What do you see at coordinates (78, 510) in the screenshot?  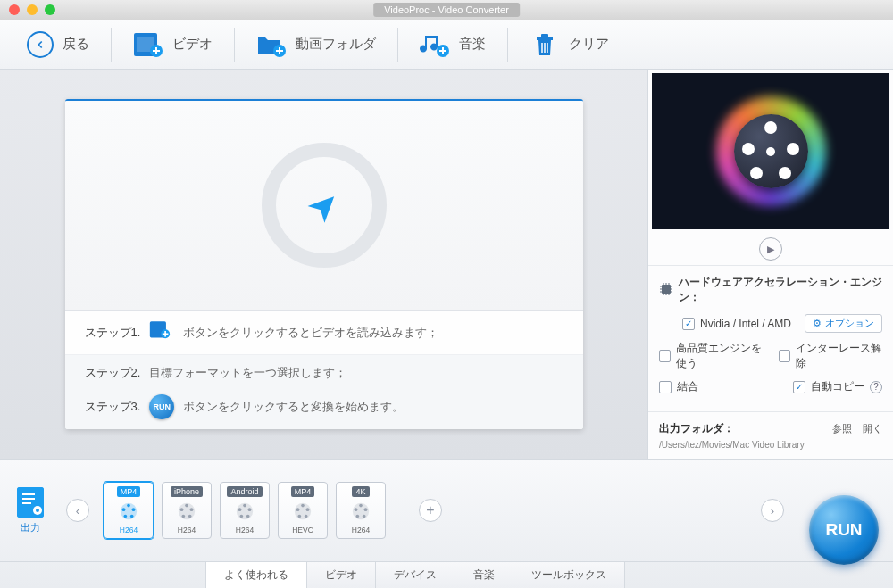 I see `presets-prev-button: ‹` at bounding box center [78, 510].